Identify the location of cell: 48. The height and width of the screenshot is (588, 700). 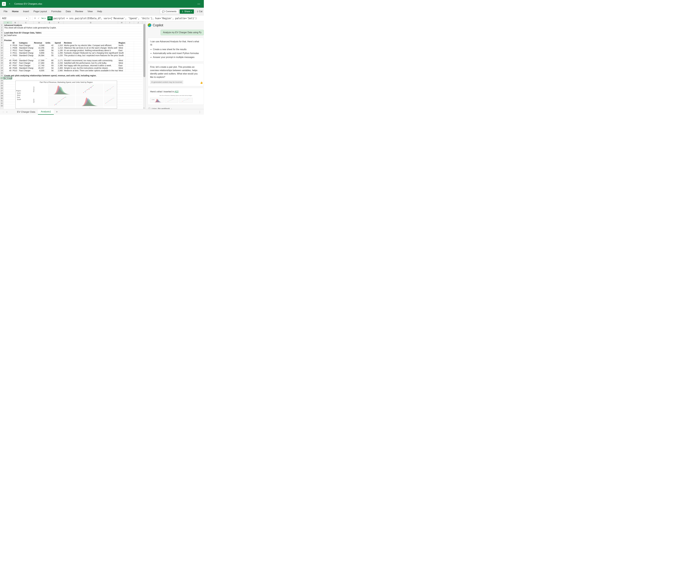
(8, 68).